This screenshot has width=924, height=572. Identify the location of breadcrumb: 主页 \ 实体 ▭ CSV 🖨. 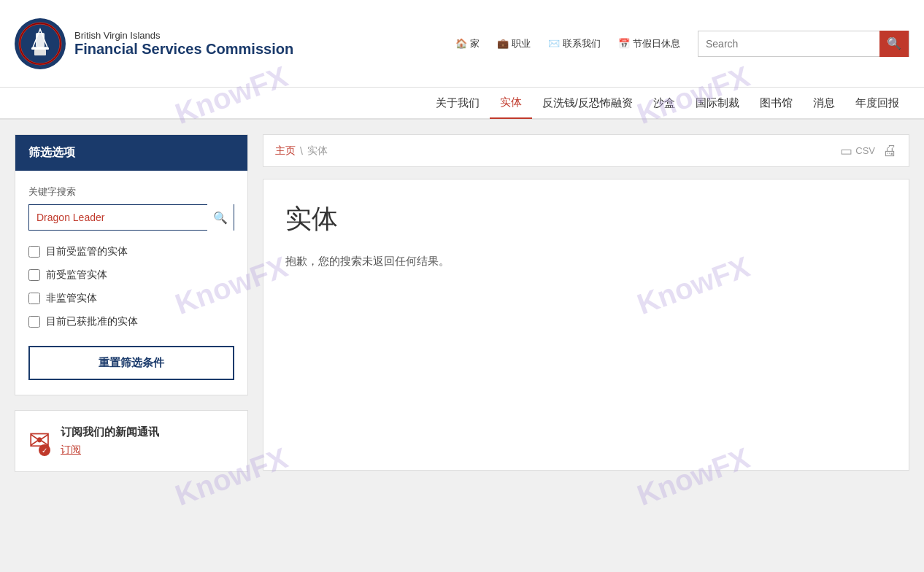
(586, 150).